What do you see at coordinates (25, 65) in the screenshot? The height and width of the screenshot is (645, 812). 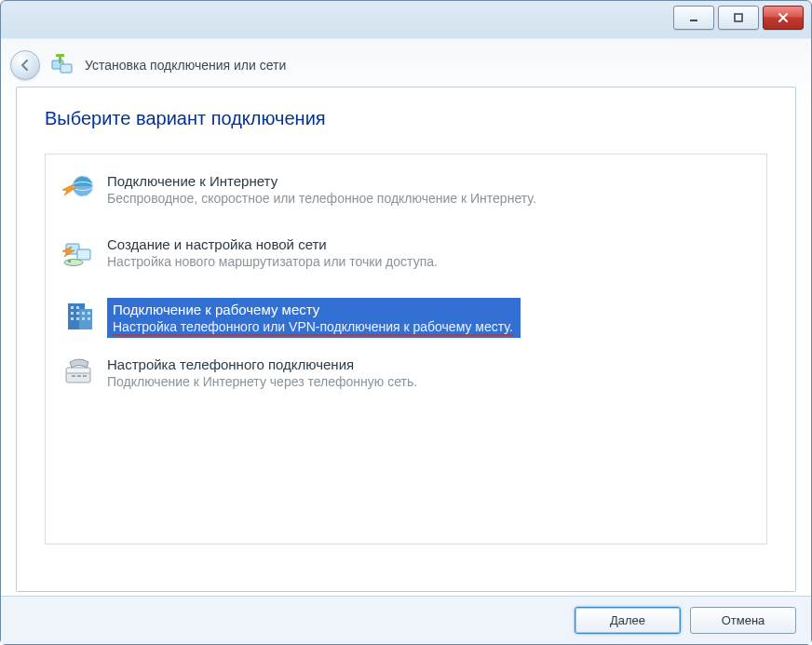 I see `back-button` at bounding box center [25, 65].